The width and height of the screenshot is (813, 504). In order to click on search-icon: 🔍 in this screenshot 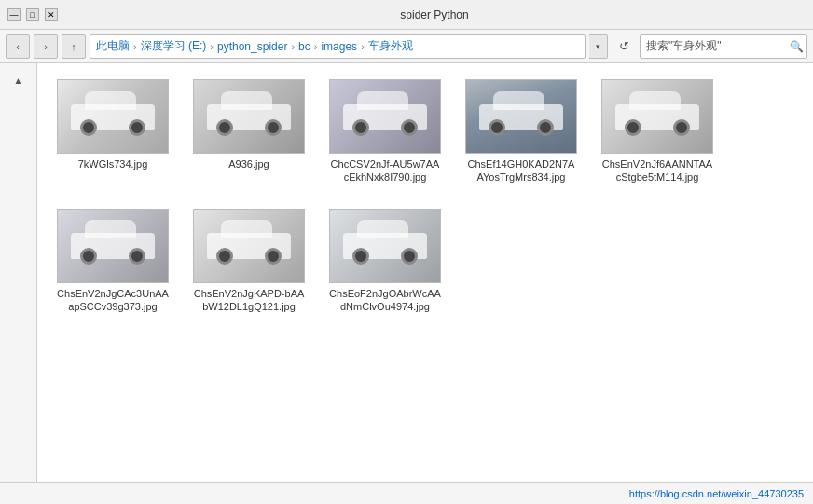, I will do `click(796, 47)`.